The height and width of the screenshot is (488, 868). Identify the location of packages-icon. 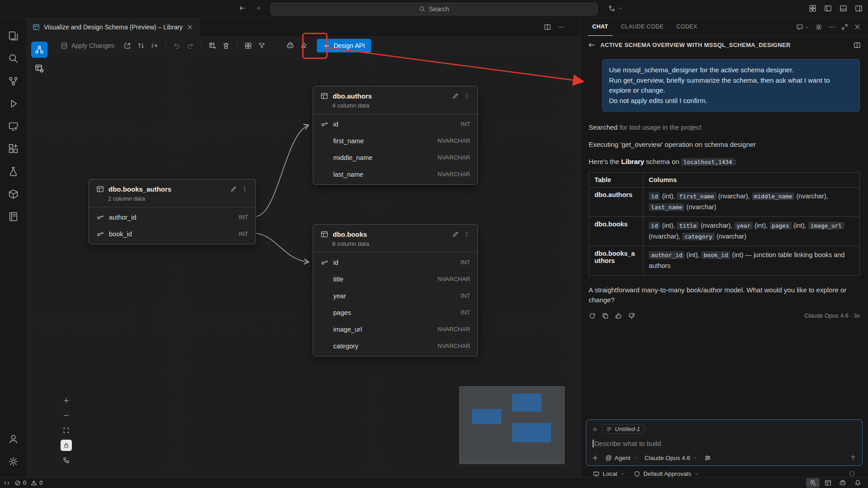
(13, 194).